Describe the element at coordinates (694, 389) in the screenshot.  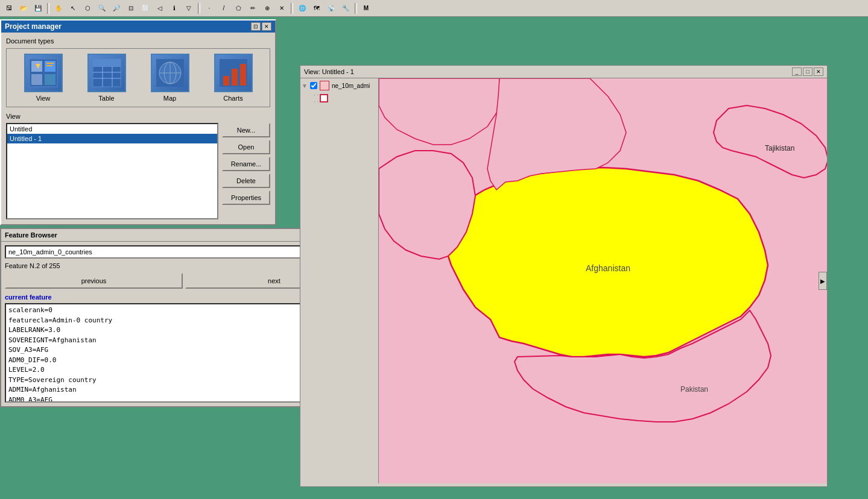
I see `pakistan-label: Pakistan` at that location.